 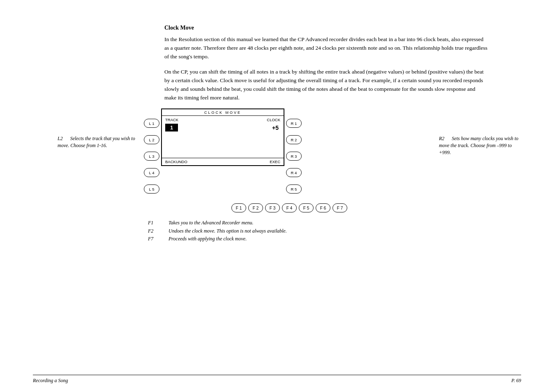 What do you see at coordinates (60, 138) in the screenshot?
I see `l2-label: L2` at bounding box center [60, 138].